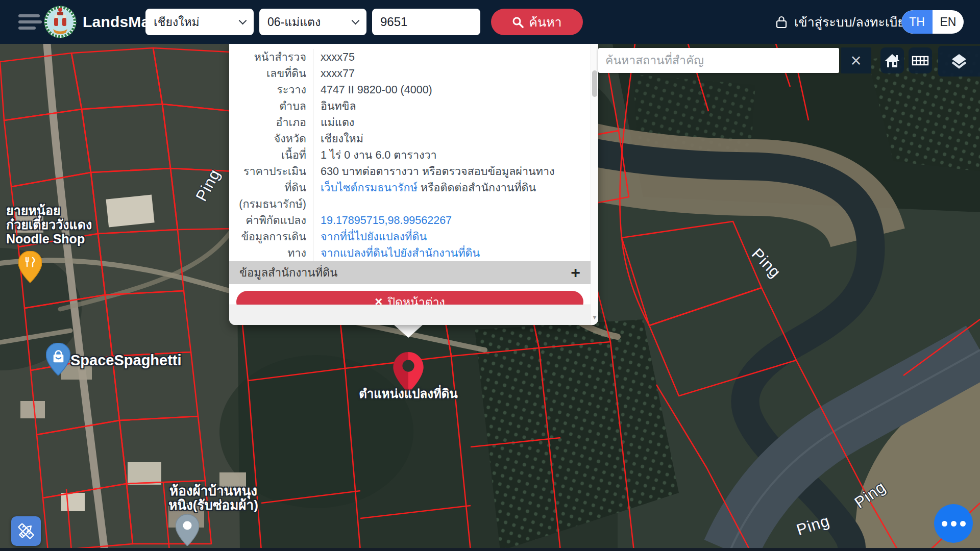  I want to click on scroll-down-arrow: ▼, so click(595, 317).